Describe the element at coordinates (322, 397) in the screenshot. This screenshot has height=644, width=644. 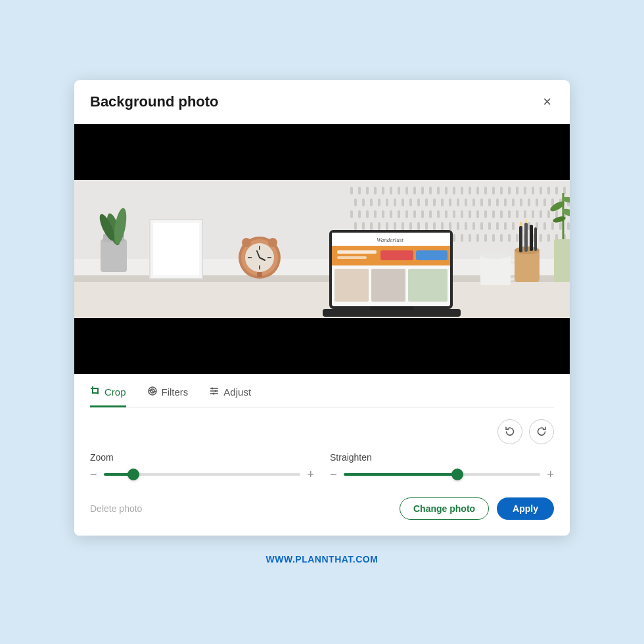
I see `tab-bar: Crop Filters` at that location.